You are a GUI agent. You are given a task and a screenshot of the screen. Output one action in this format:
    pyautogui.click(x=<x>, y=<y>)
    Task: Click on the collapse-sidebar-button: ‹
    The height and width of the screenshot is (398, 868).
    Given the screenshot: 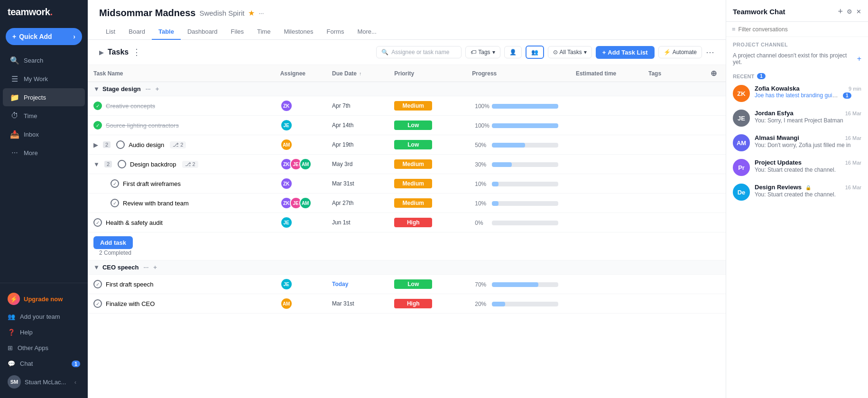 What is the action you would take?
    pyautogui.click(x=75, y=382)
    